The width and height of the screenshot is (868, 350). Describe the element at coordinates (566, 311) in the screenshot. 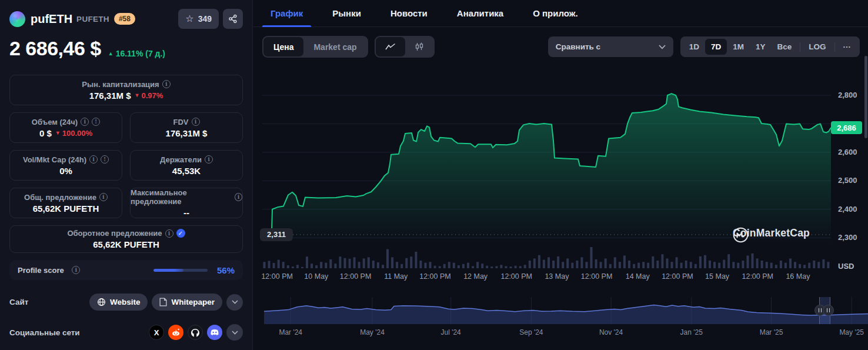

I see `overview-plot` at that location.